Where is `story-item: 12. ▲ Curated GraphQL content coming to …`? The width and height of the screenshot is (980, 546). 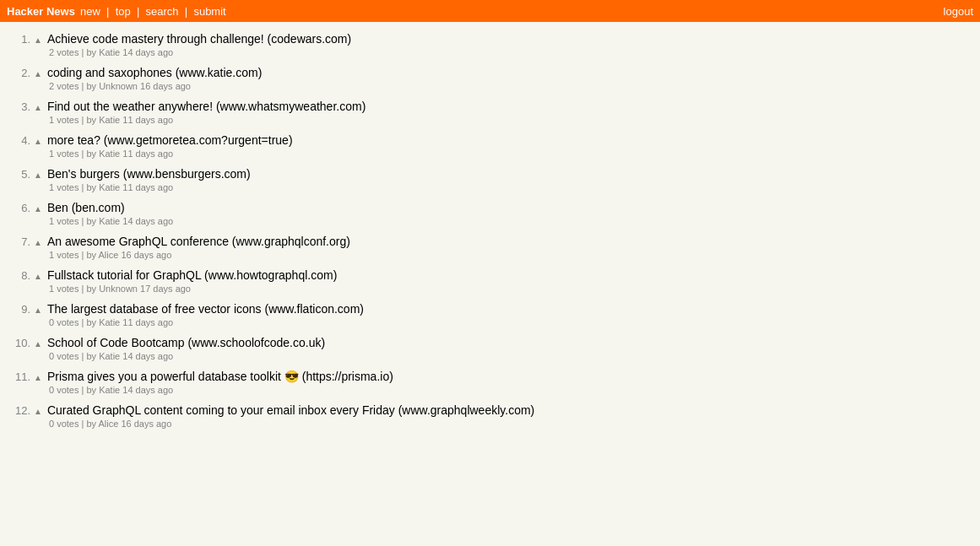
story-item: 12. ▲ Curated GraphQL content coming to … is located at coordinates (490, 414).